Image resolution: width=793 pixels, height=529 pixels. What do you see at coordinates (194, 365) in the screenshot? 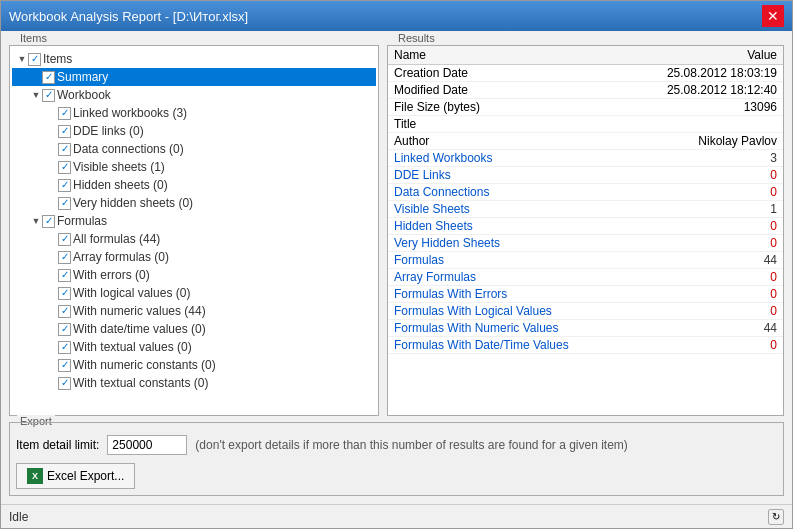
I see `tree-item-numeric-constants: With numeric constants (0)` at bounding box center [194, 365].